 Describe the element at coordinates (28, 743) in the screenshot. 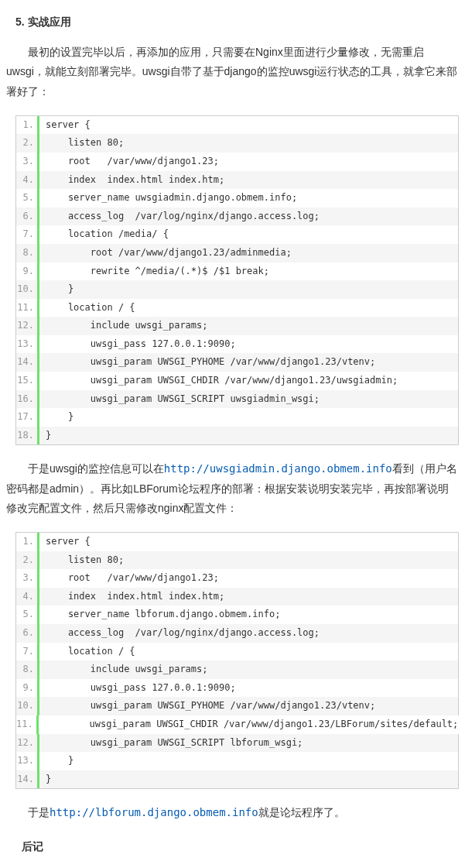

I see `line-number: 12.` at that location.